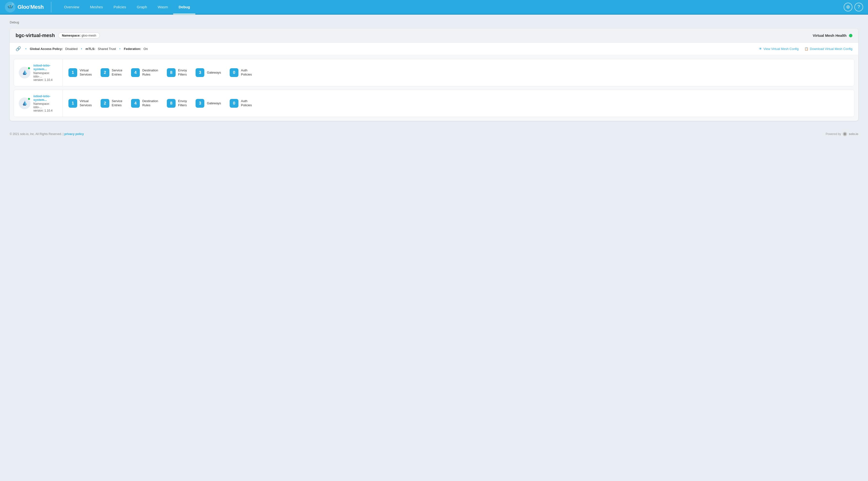  I want to click on dot1: •, so click(26, 49).